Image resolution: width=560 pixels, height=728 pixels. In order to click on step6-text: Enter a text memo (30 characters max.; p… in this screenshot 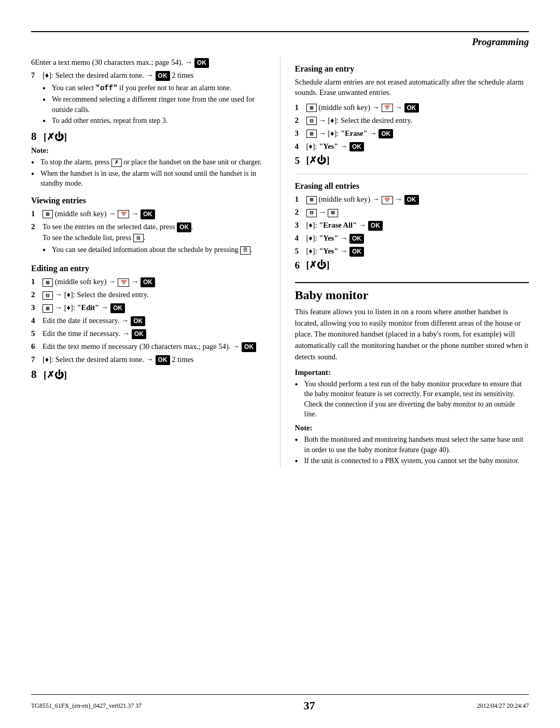, I will do `click(122, 62)`.